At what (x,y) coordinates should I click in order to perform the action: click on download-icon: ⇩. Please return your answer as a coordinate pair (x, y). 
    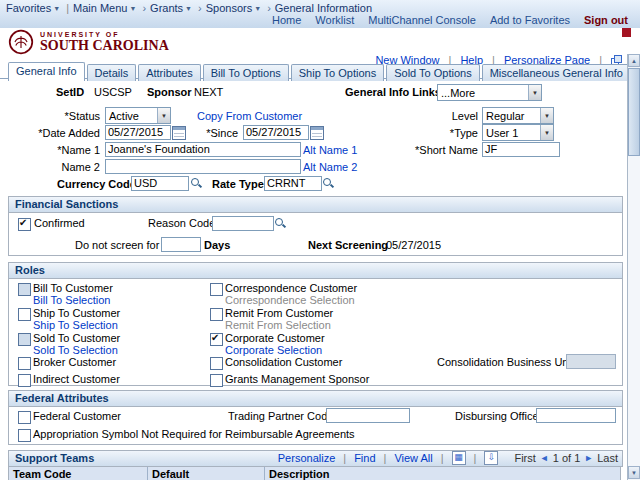
    Looking at the image, I should click on (491, 458).